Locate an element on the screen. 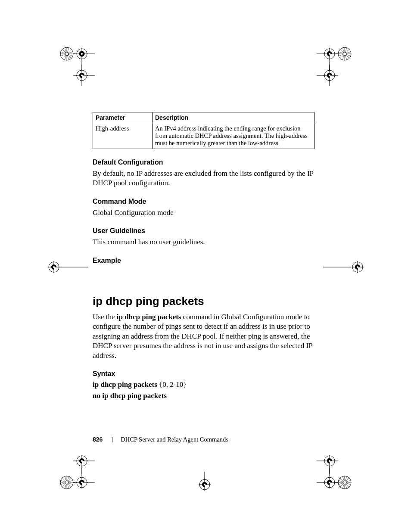 This screenshot has width=411, height=532. heading-command-title: ip dhcp ping packets is located at coordinates (203, 302).